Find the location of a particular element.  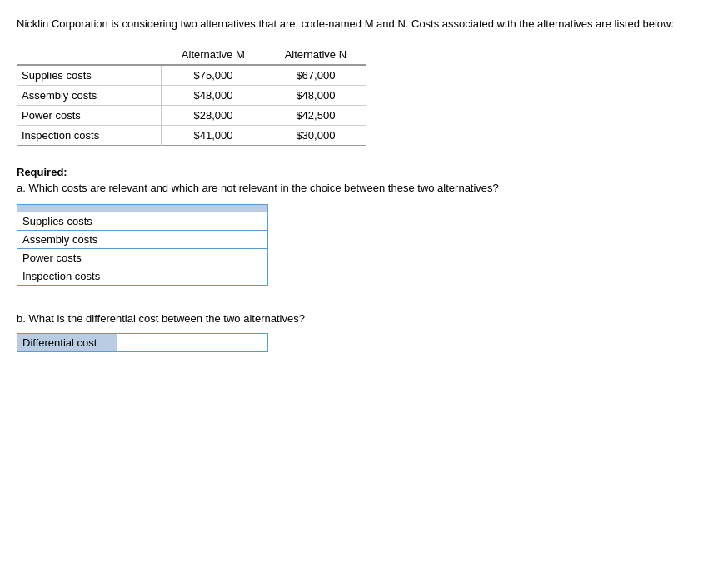

answer-table-row: Supplies costs is located at coordinates (143, 222).